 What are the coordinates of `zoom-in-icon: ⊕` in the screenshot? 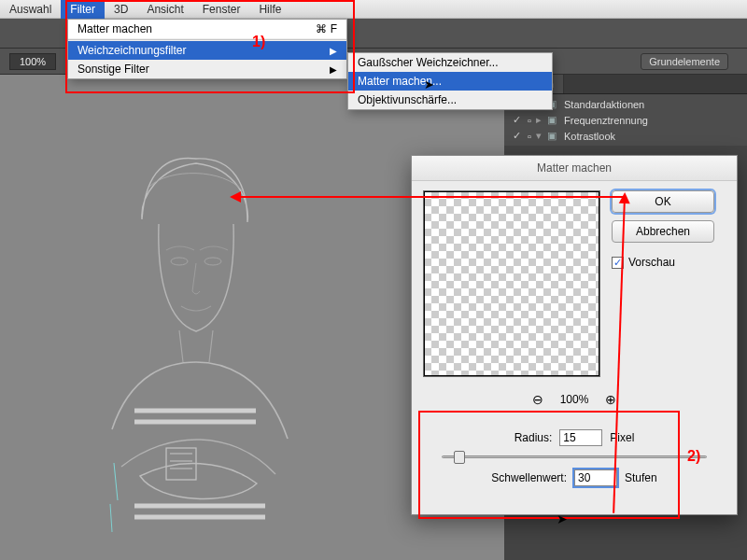 It's located at (611, 399).